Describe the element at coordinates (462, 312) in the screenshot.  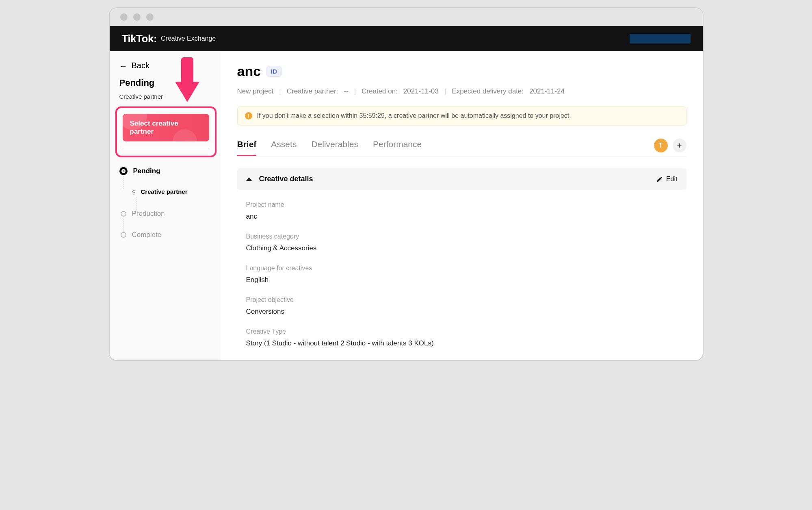
I see `field-value: Conversions` at that location.